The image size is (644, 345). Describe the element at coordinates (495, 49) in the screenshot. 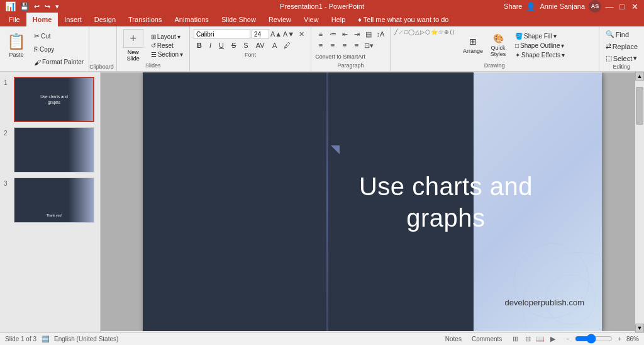

I see `drawing-group: ╱⟋ □◯ △▷ ⬡⭐ ☆⊕ ⟨⟩ ⊞ Arrange 🎨 Qu` at that location.